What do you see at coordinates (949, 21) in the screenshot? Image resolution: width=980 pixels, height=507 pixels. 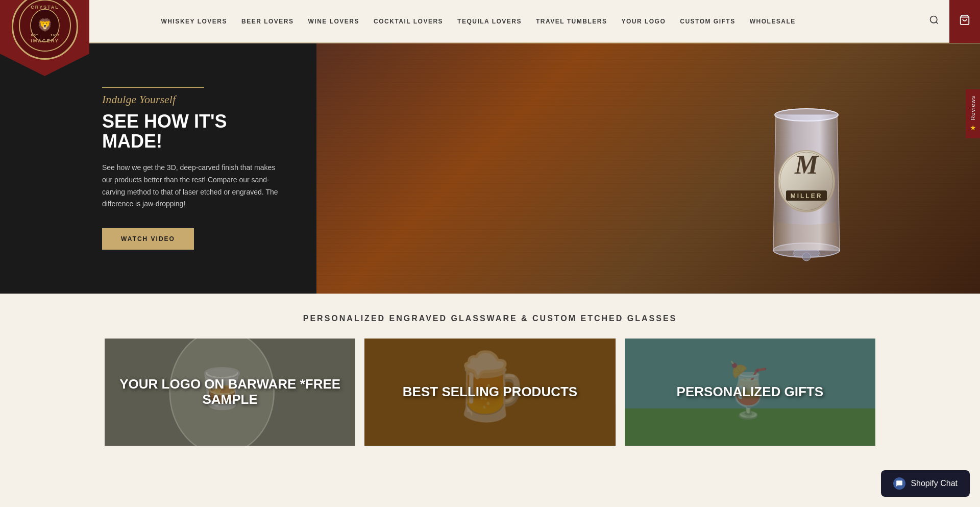 I see `header-icons` at bounding box center [949, 21].